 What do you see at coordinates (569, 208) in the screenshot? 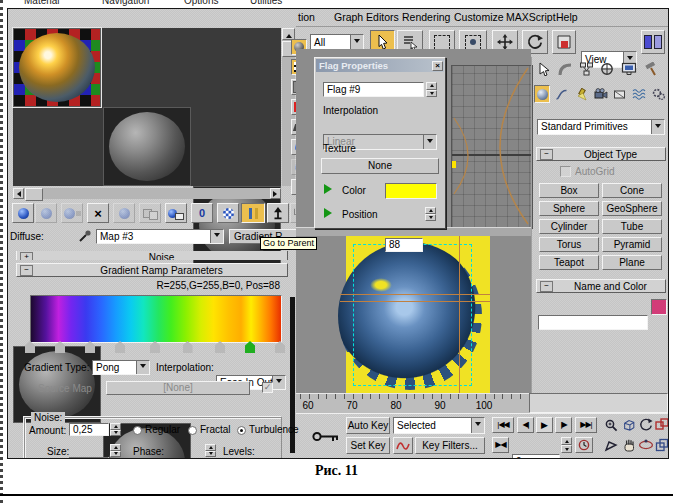
I see `primitive-sphere-button: Sphere` at bounding box center [569, 208].